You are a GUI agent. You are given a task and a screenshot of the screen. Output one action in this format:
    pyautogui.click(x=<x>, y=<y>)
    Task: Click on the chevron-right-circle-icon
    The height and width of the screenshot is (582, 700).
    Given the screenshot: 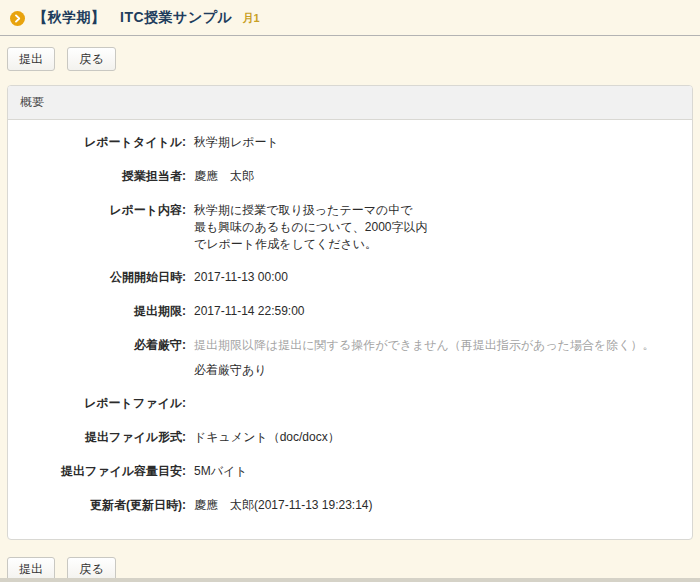 What is the action you would take?
    pyautogui.click(x=18, y=18)
    